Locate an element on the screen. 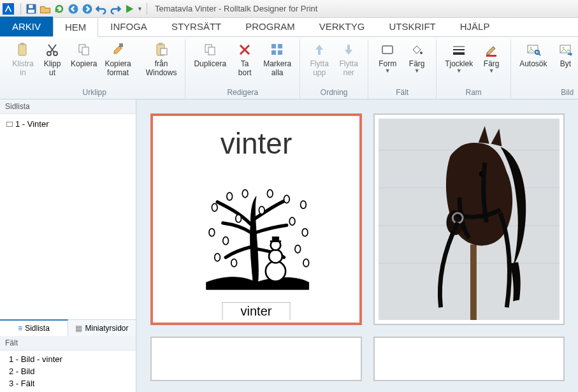 This screenshot has width=578, height=392. fields-header: Fält is located at coordinates (68, 343).